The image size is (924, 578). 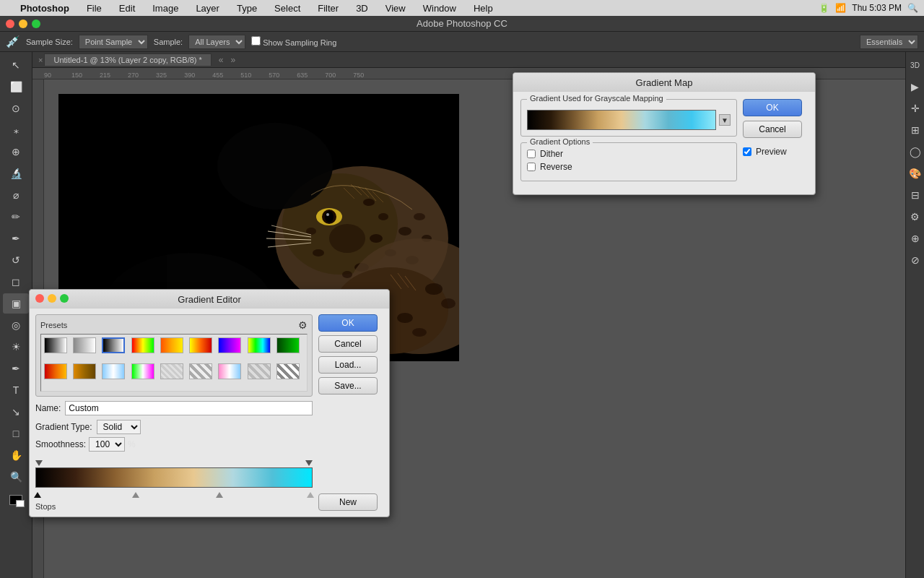 What do you see at coordinates (348, 323) in the screenshot?
I see `gradient-editor-ok-button: OK` at bounding box center [348, 323].